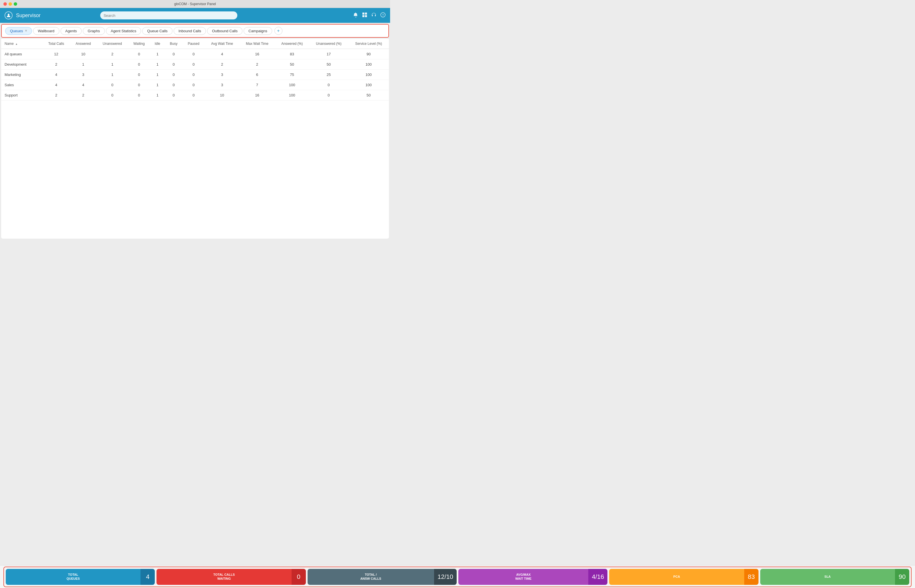 The height and width of the screenshot is (588, 915). Describe the element at coordinates (257, 85) in the screenshot. I see `cell-max_wait_time-3: 7` at that location.